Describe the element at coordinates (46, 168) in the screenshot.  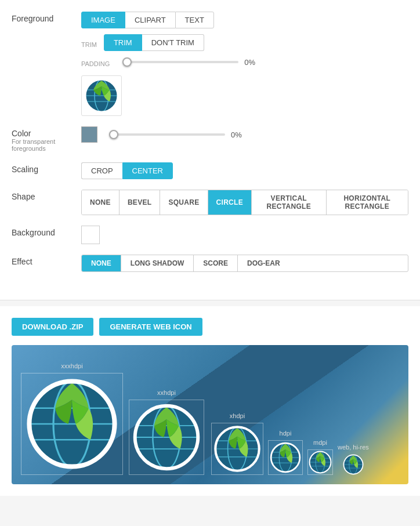
I see `scaling-label: Scaling` at that location.